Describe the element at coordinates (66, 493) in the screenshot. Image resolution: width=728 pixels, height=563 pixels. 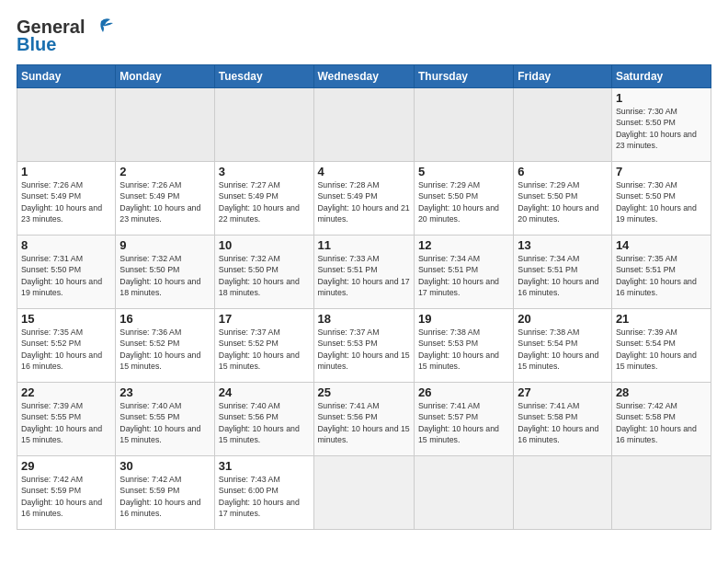
I see `calendar-day-cell: 29Sunrise: 7:42 AMSunset: 5:59 PMDayligh…` at that location.